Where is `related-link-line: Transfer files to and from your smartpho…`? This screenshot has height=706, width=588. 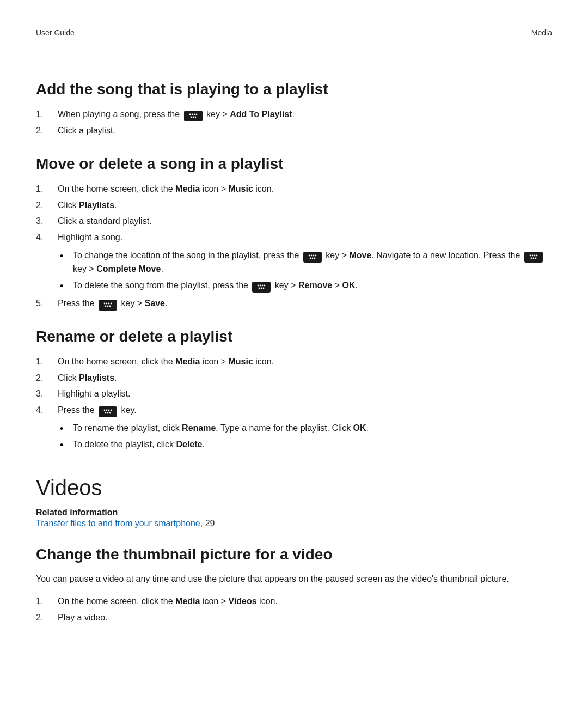
related-link-line: Transfer files to and from your smartpho… is located at coordinates (294, 524).